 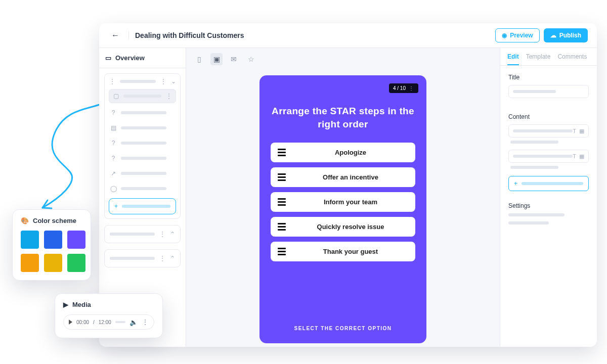 What do you see at coordinates (216, 59) in the screenshot?
I see `align-center-icon: ▣` at bounding box center [216, 59].